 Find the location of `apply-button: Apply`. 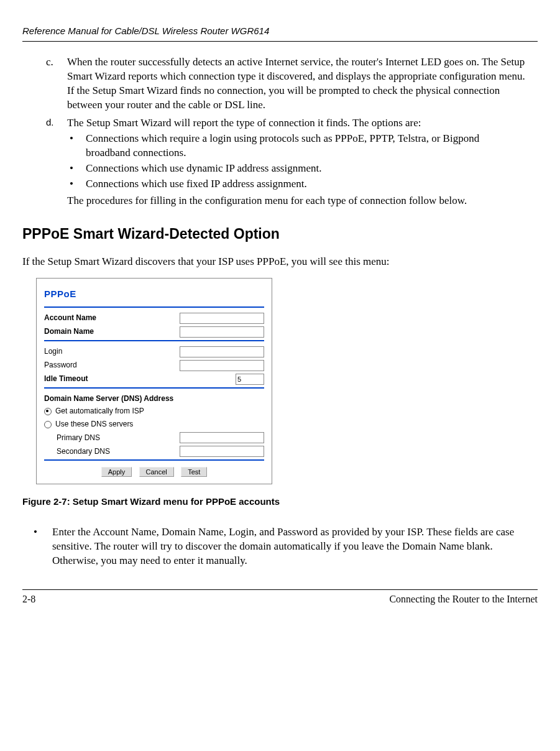

apply-button: Apply is located at coordinates (117, 472).